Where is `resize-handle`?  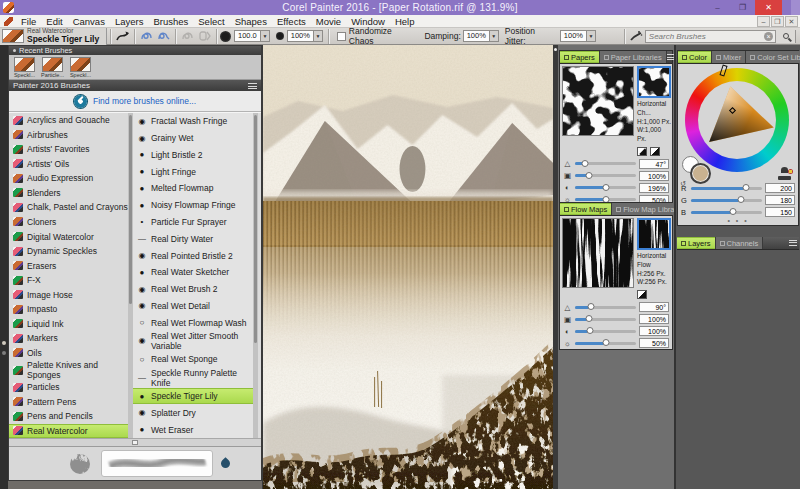
resize-handle is located at coordinates (135, 442).